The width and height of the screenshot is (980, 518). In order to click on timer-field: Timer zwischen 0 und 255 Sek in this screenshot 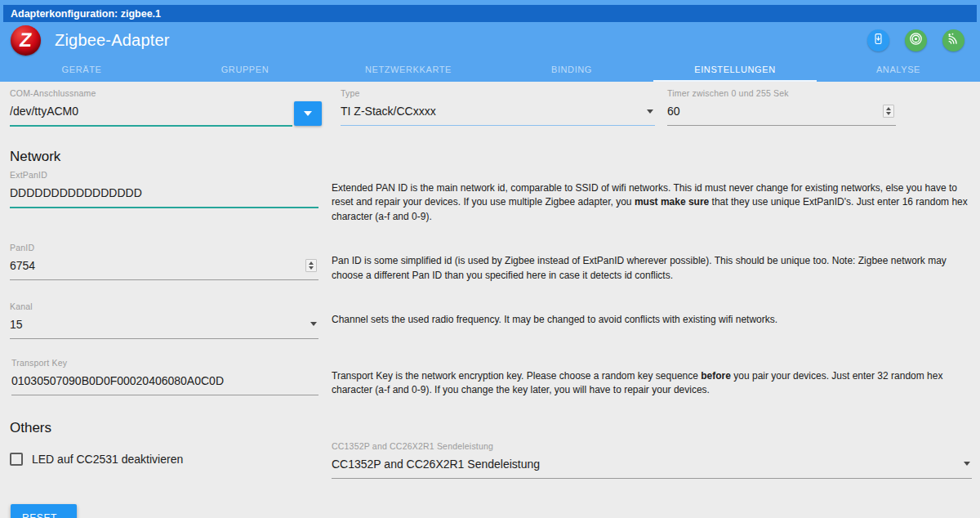, I will do `click(782, 108)`.